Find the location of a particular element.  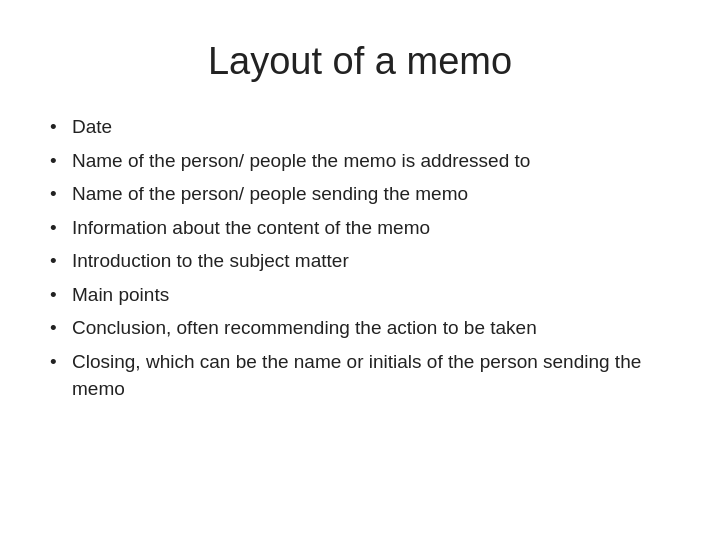

bullet-item-3: Information about the content of the mem… is located at coordinates (360, 228).